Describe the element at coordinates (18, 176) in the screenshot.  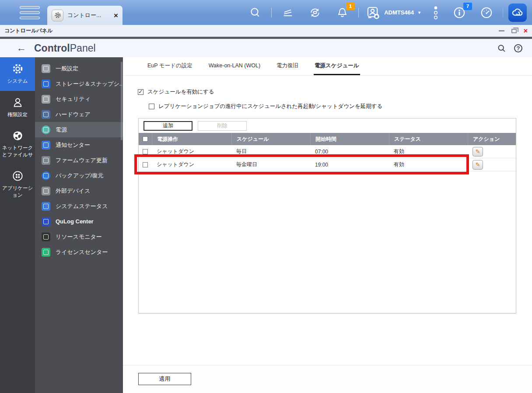
I see `apps-grid-icon` at that location.